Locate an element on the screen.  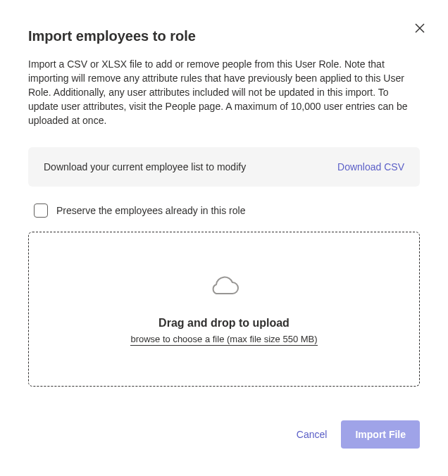
import-file-button: Import File is located at coordinates (380, 434).